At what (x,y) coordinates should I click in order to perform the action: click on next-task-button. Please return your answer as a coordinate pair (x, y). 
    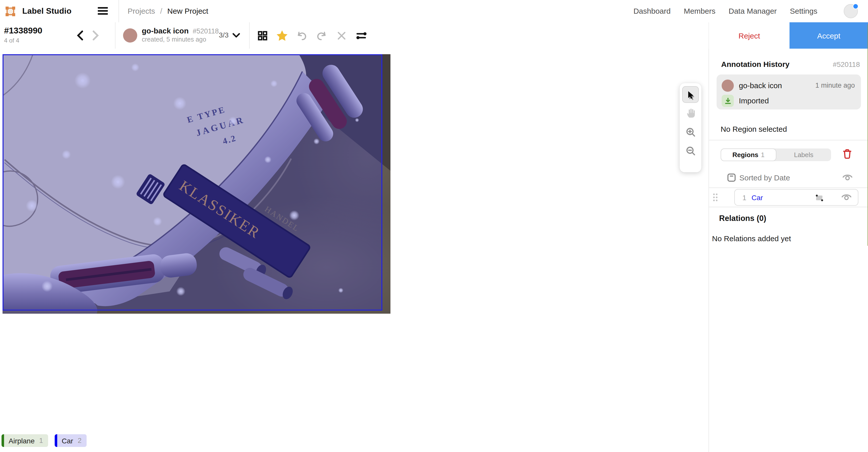
    Looking at the image, I should click on (96, 35).